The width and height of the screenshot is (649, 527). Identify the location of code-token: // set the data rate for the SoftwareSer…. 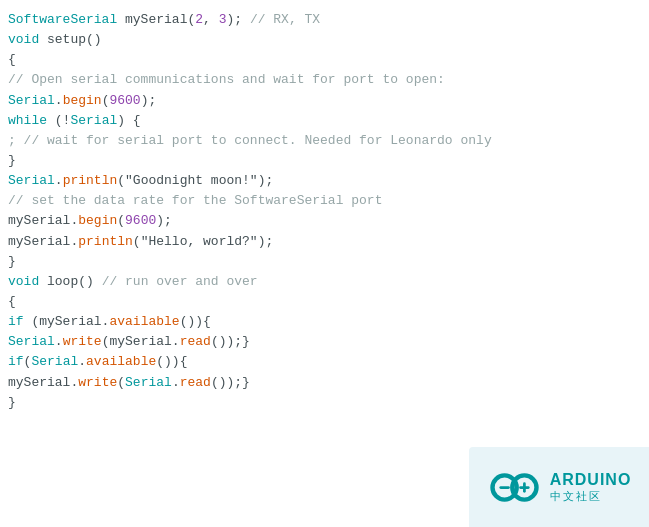
(195, 200).